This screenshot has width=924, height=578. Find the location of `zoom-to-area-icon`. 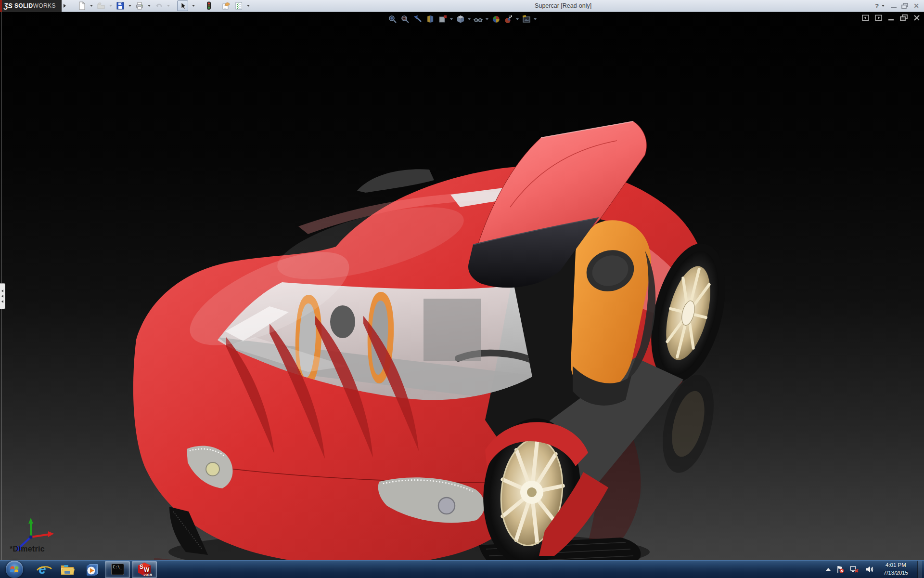

zoom-to-area-icon is located at coordinates (405, 19).